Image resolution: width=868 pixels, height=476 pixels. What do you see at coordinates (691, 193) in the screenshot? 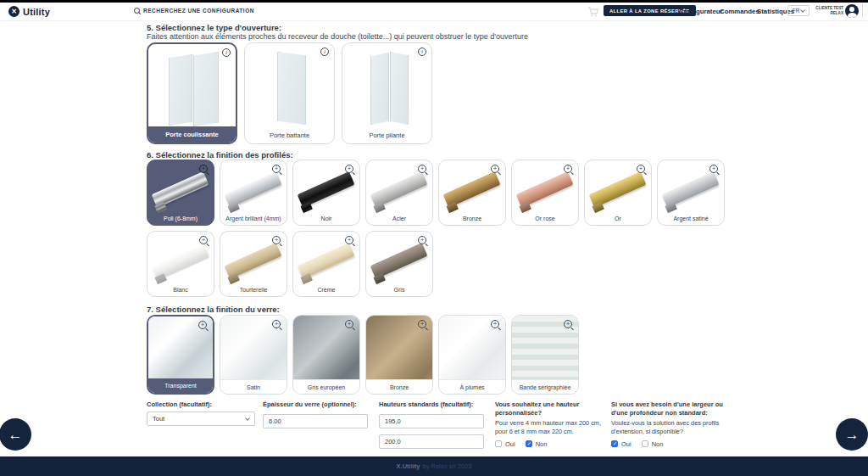
I see `option-profile-argent-satine: Argent satiné` at bounding box center [691, 193].